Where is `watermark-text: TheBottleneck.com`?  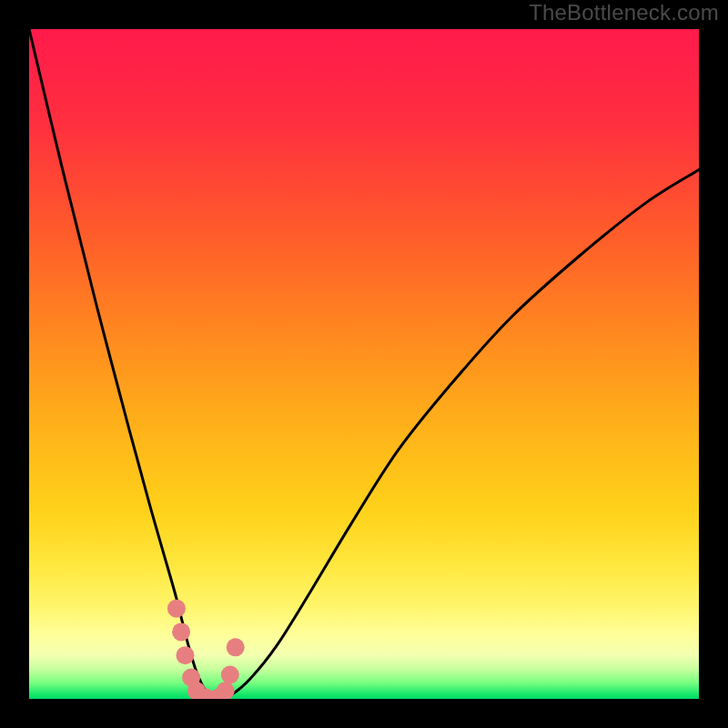 watermark-text: TheBottleneck.com is located at coordinates (624, 13).